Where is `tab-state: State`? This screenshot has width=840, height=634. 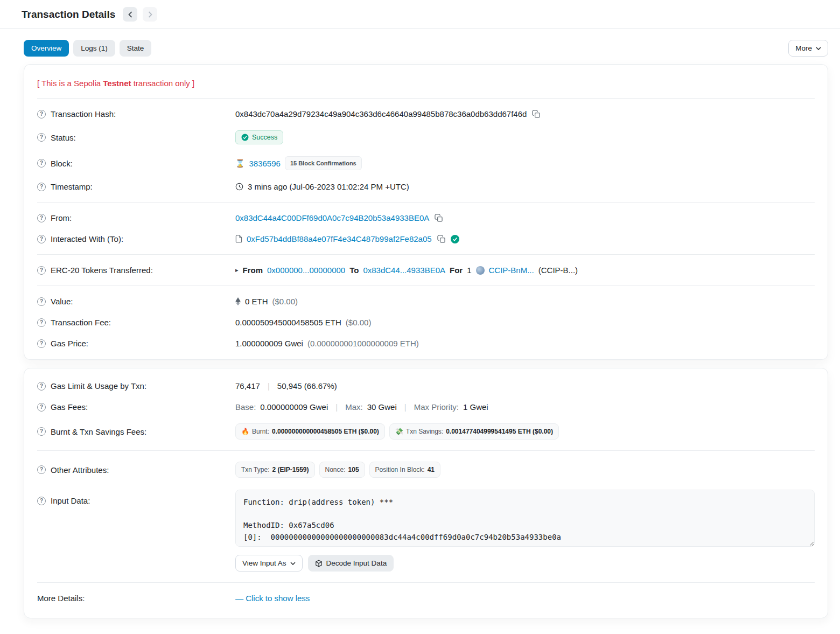
tab-state: State is located at coordinates (136, 48).